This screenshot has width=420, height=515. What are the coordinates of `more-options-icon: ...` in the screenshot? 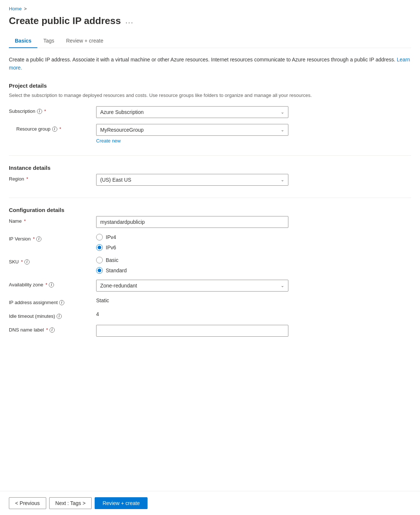 It's located at (129, 21).